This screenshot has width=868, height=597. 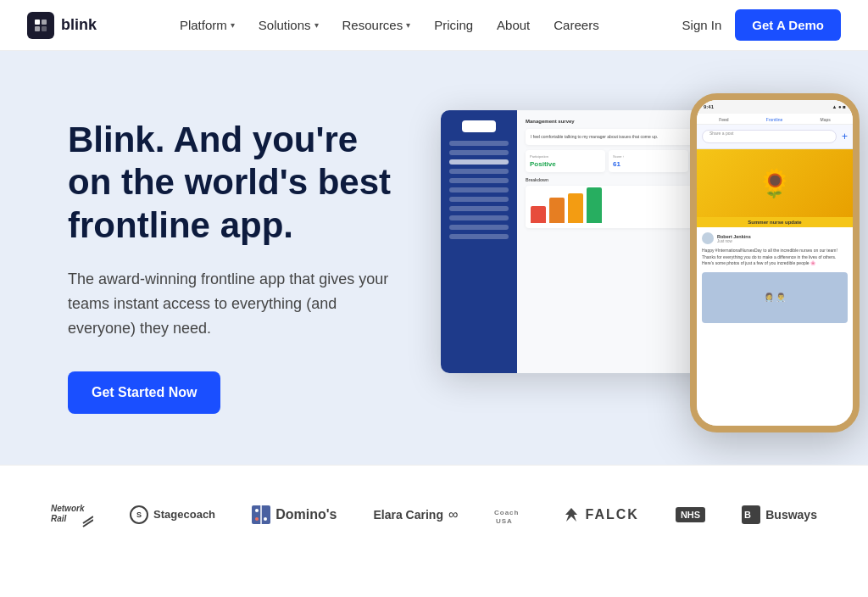 I want to click on svg-text: Network, so click(x=68, y=509).